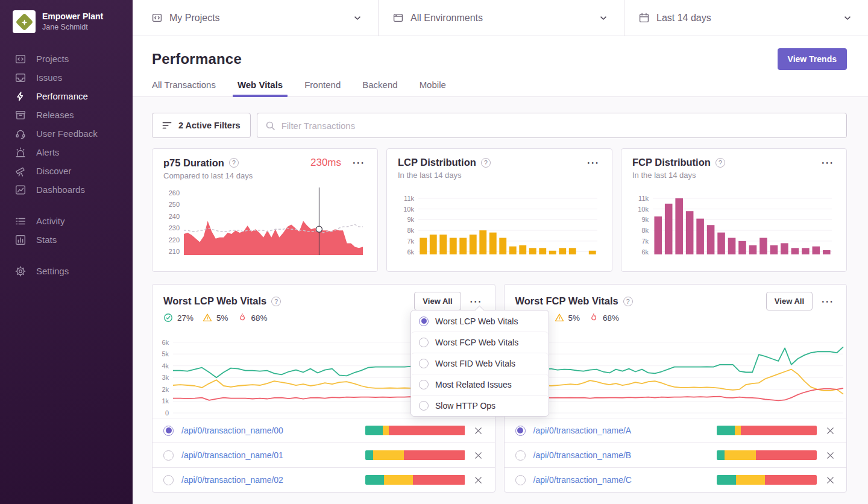 The image size is (868, 504). Describe the element at coordinates (502, 18) in the screenshot. I see `environment-selector: All Environments` at that location.